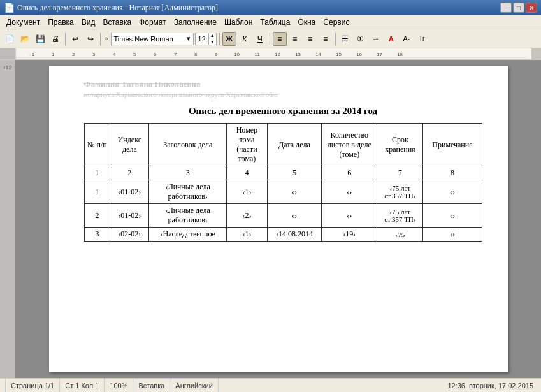  I want to click on table-header-row: № п/п Индекс дела Заголовок дела Номер т…, so click(283, 145).